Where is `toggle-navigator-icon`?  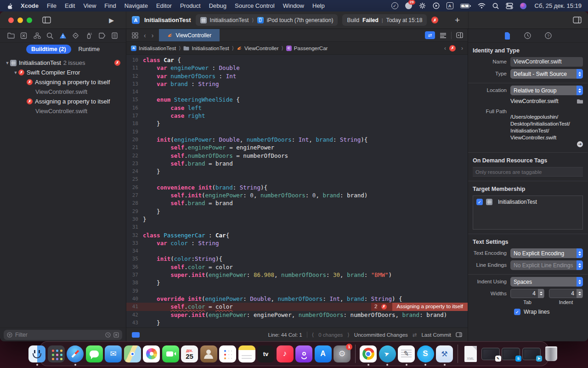
toggle-navigator-icon is located at coordinates (47, 20).